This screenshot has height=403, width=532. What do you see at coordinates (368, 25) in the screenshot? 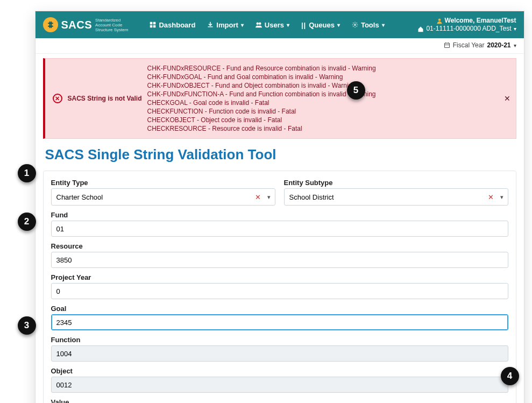
I see `nav-tools: Tools ▾` at bounding box center [368, 25].